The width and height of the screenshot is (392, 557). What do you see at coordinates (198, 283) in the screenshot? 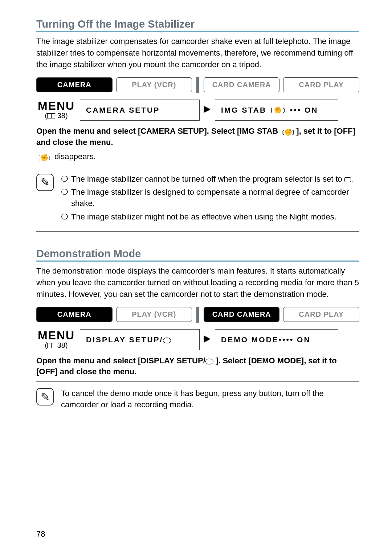
I see `body-demonstration-mode: The demonstration mode displays the camc…` at bounding box center [198, 283].